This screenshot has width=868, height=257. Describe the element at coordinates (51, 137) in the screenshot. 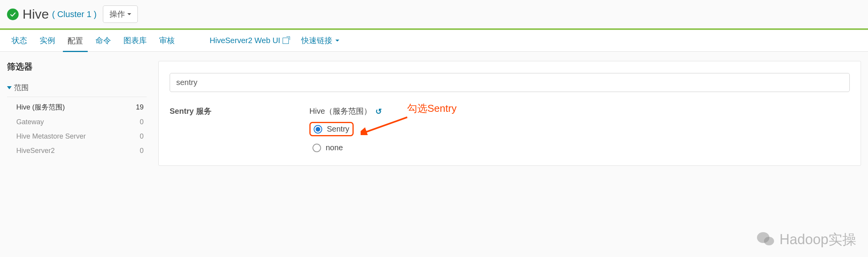

I see `filter-item-label: Hive Metastore Server` at that location.